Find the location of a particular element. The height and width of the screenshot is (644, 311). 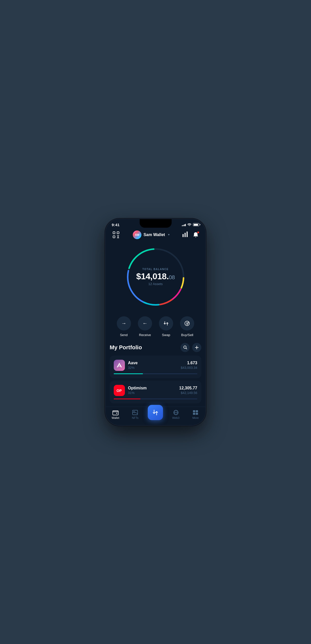

aave-progress-fill is located at coordinates (128, 374).